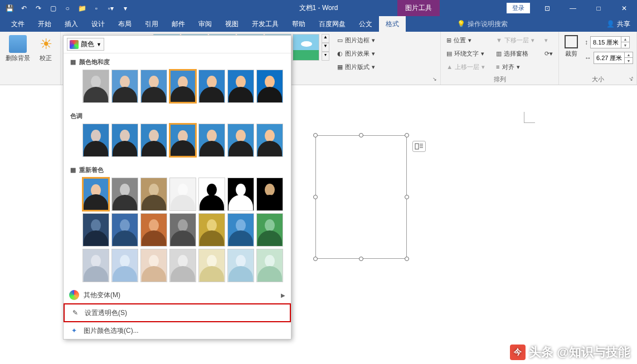  Describe the element at coordinates (515, 67) in the screenshot. I see `align-button: ≡对齐 ▾` at that location.